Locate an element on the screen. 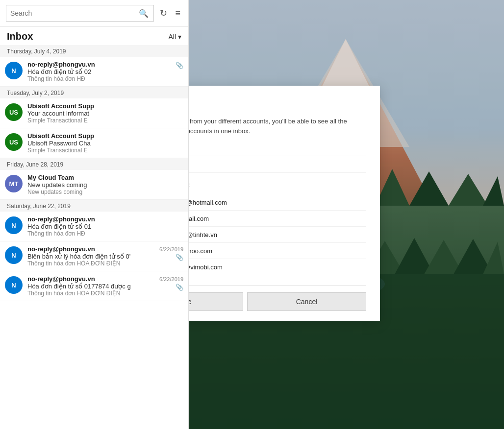  date-separator-thursday: Thursday, July 4, 2019 is located at coordinates (94, 51).